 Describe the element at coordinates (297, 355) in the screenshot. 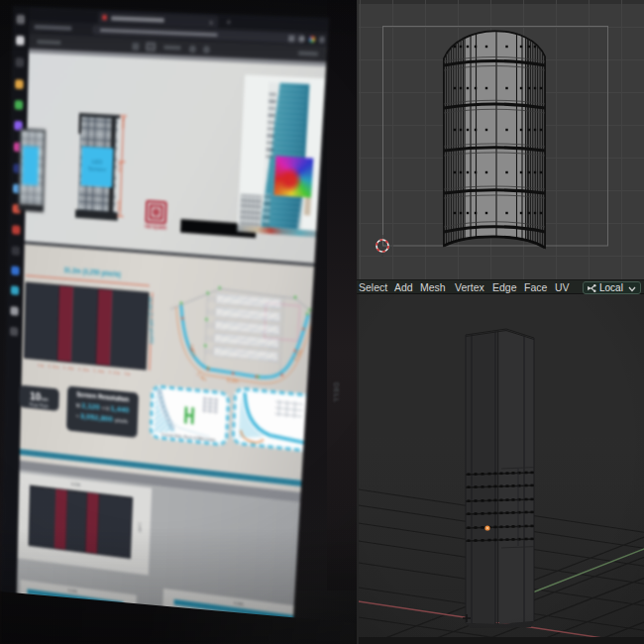

I see `svg-text: 5.6m` at that location.